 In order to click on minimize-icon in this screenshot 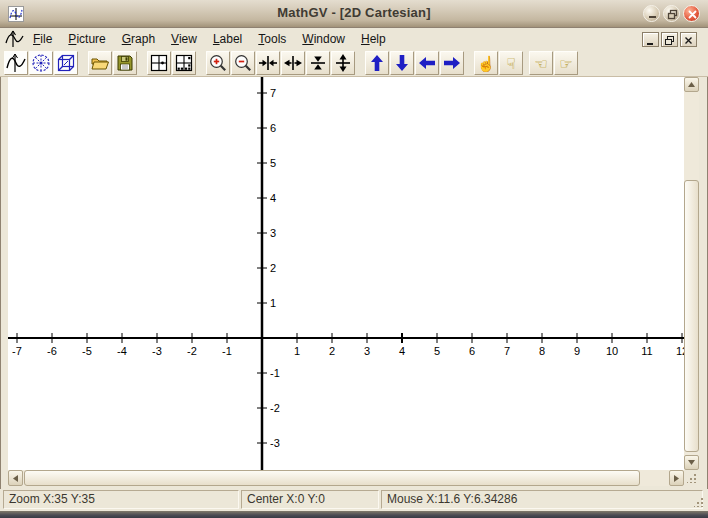, I will do `click(652, 14)`.